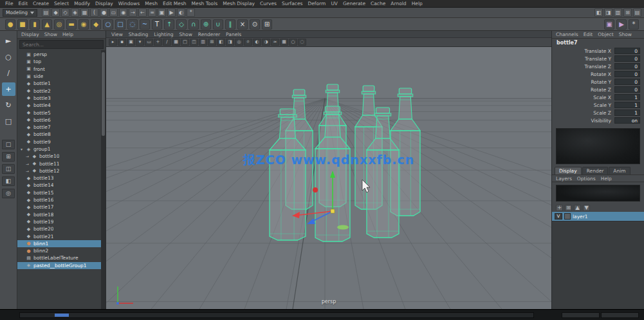  I want to click on outliner-item: ▣ persp, so click(62, 54).